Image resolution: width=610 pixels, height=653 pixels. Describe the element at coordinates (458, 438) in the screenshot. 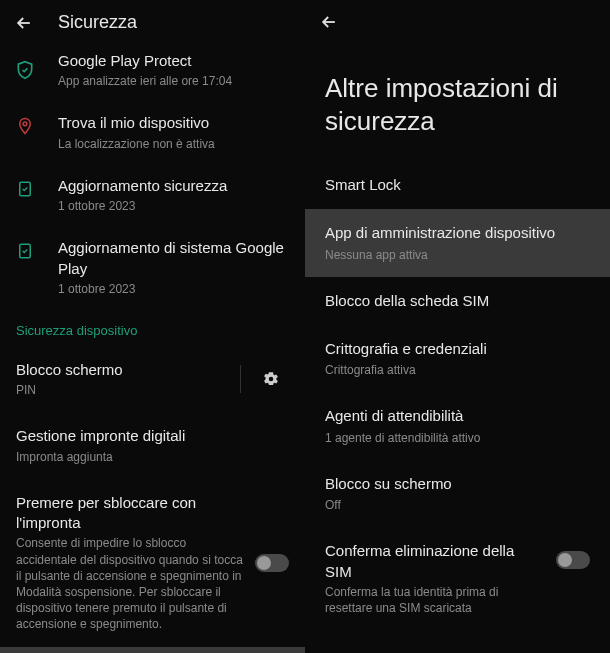

I see `item-sub: 1 agente di attendibilità attivo` at that location.